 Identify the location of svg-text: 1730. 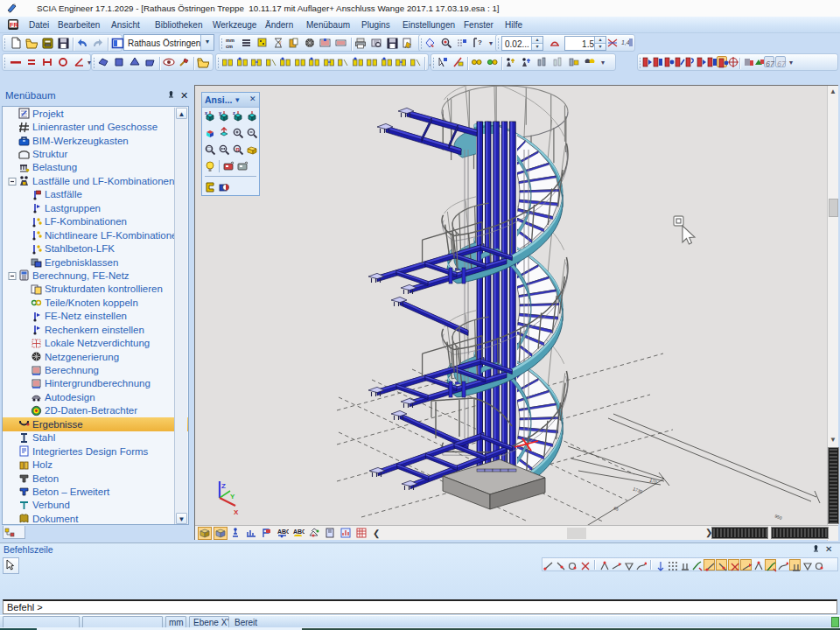
(639, 490).